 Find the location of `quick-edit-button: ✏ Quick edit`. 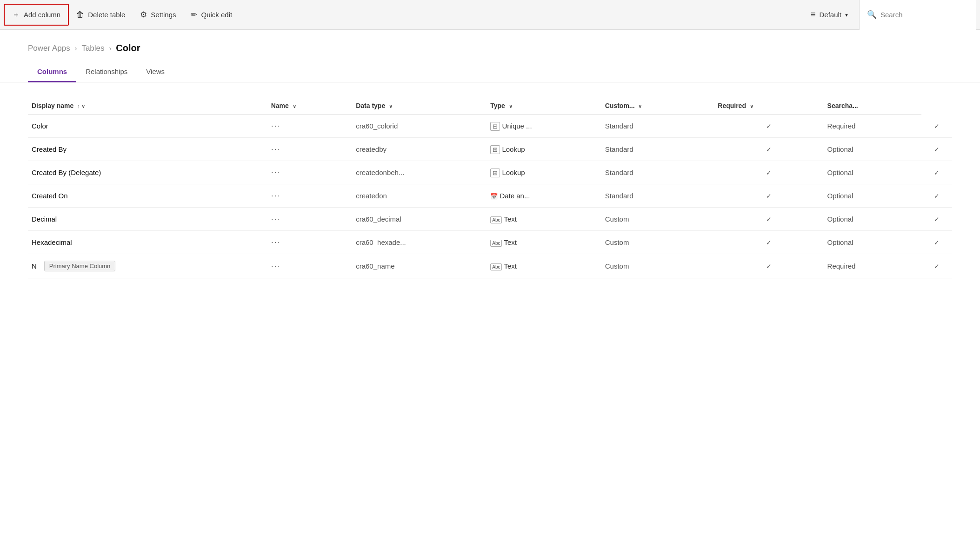

quick-edit-button: ✏ Quick edit is located at coordinates (211, 15).